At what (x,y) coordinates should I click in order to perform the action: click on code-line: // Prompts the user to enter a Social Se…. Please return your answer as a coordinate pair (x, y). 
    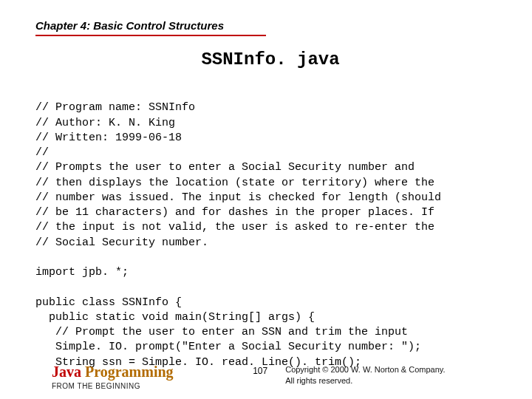
    Looking at the image, I should click on (225, 167).